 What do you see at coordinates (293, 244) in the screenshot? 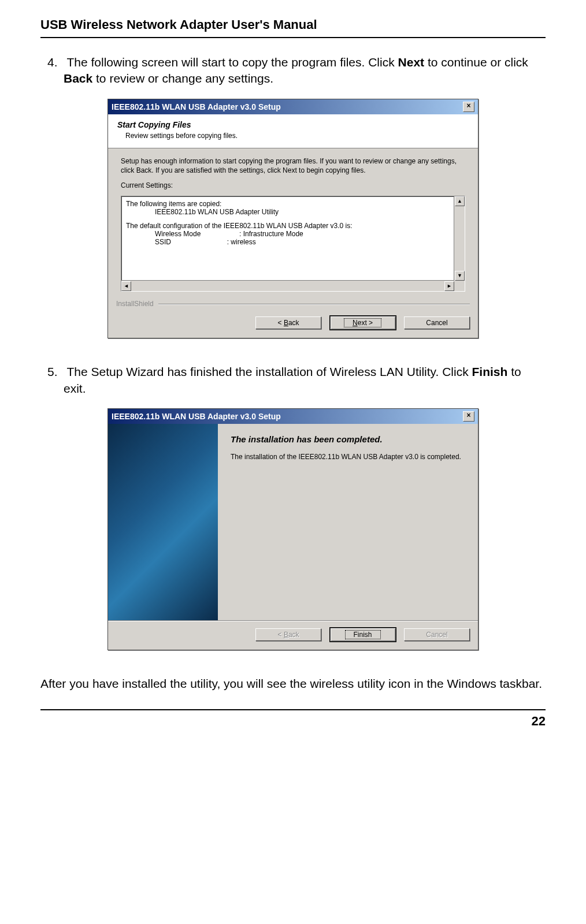
I see `current-settings-box: The following items are copied: IEEE802.…` at bounding box center [293, 244].